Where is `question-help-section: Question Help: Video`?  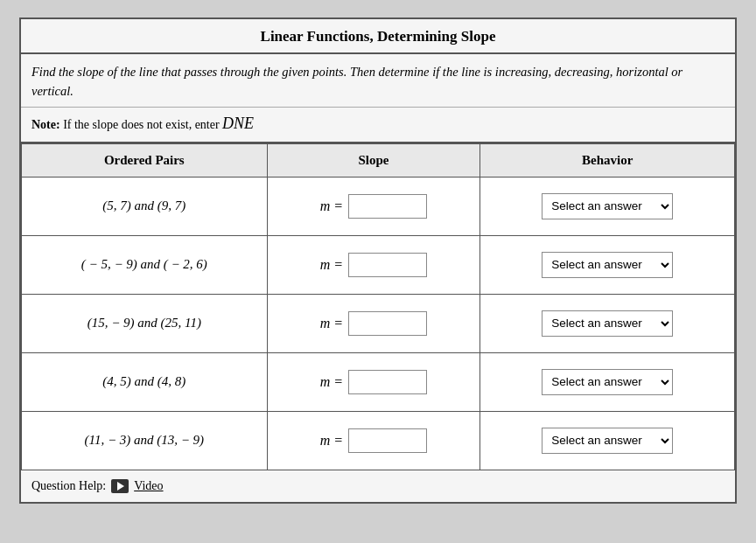
question-help-section: Question Help: Video is located at coordinates (378, 486).